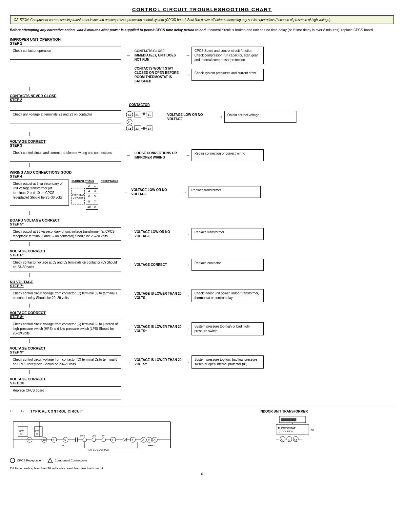  I want to click on cpcs-legend: CPCS Receptacle, so click(26, 460).